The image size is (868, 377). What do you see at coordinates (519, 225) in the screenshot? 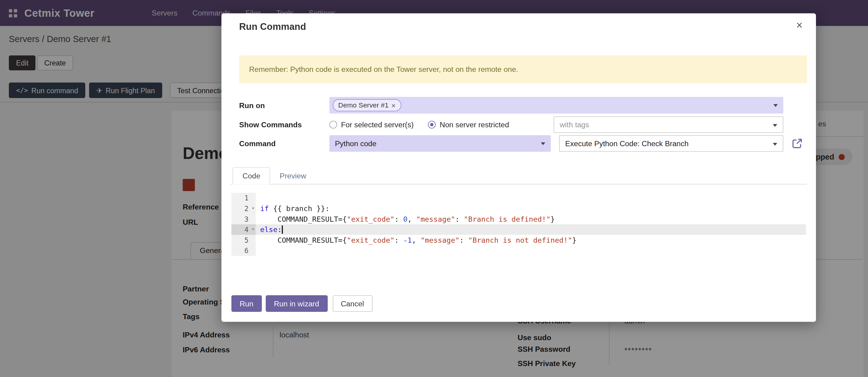
I see `code-editor: 12▾34▾56 if {{ branch }}: COMMAND_RESULT…` at bounding box center [519, 225].